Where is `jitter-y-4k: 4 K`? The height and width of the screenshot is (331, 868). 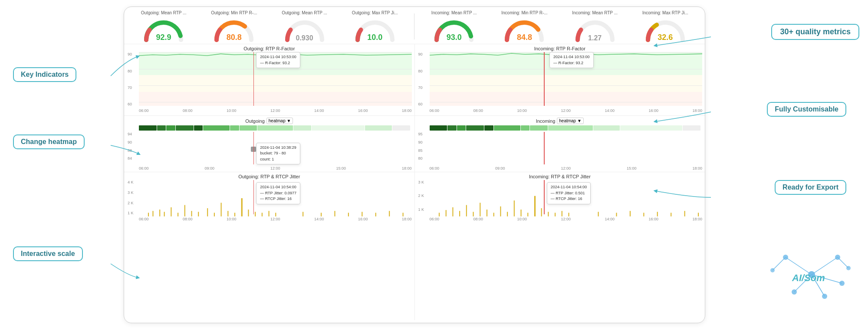
jitter-y-4k: 4 K is located at coordinates (131, 182).